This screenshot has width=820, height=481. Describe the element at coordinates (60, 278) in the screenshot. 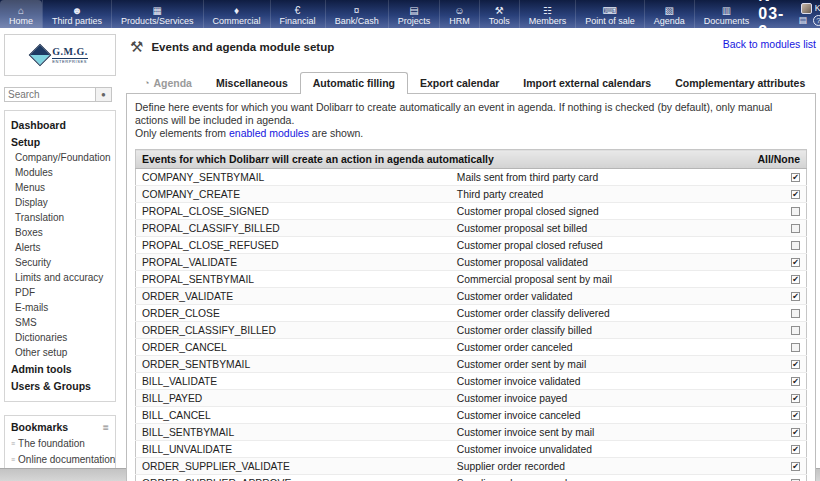

I see `sidebar-item-limits-and-accuracy: Limits and accuracy` at that location.